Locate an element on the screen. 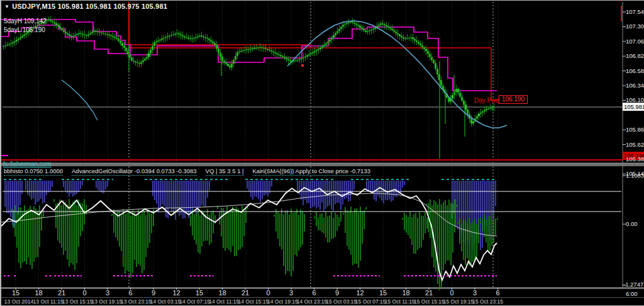 The image size is (644, 306). indicator-axis-zero: 0.00 is located at coordinates (631, 224).